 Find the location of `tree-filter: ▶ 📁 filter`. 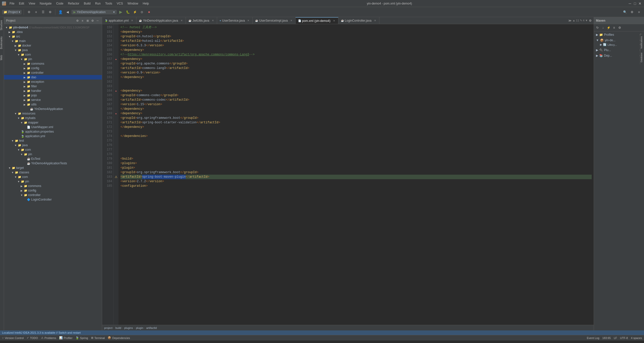

tree-filter: ▶ 📁 filter is located at coordinates (53, 86).